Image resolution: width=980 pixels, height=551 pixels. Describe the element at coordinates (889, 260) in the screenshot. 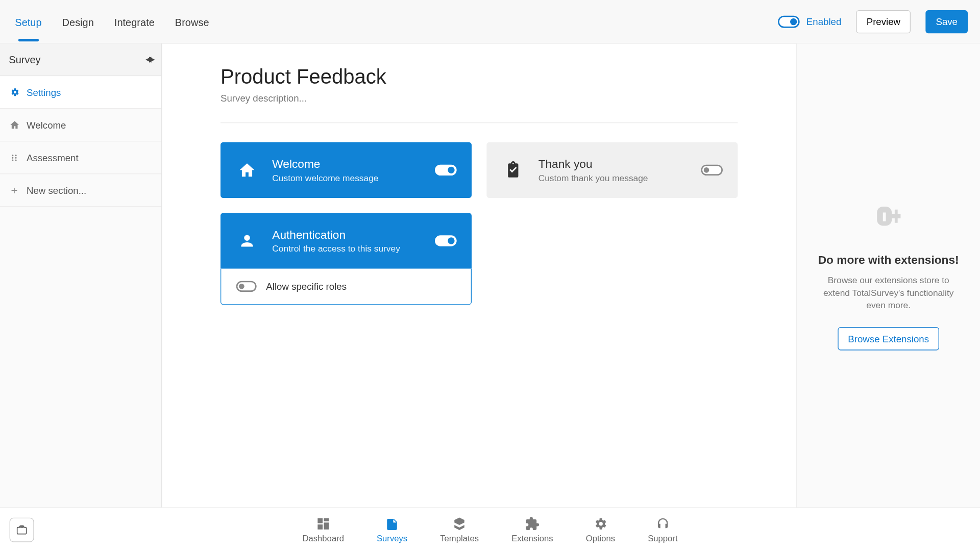

I see `extensions-title: Do more with extensions!` at that location.